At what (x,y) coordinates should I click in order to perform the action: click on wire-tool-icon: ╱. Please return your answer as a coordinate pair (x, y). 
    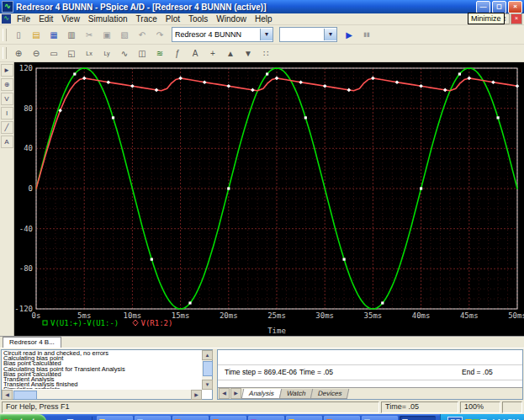
    Looking at the image, I should click on (7, 128).